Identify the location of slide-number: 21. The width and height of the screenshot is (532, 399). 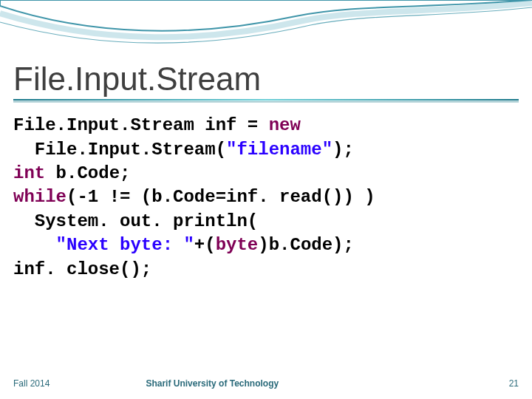
(514, 383).